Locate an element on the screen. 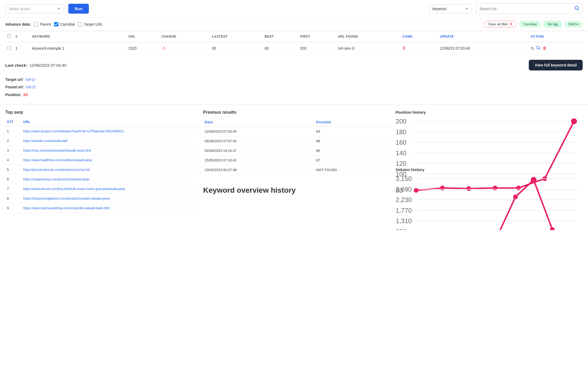 The height and width of the screenshot is (387, 588). serp-row: 9https://www.dutchexpatshop.com/en/jumbo… is located at coordinates (101, 208).